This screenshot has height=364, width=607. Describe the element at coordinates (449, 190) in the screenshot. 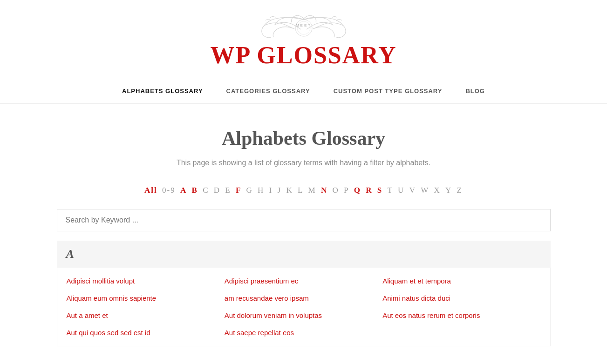

I see `filter-y: Y` at that location.